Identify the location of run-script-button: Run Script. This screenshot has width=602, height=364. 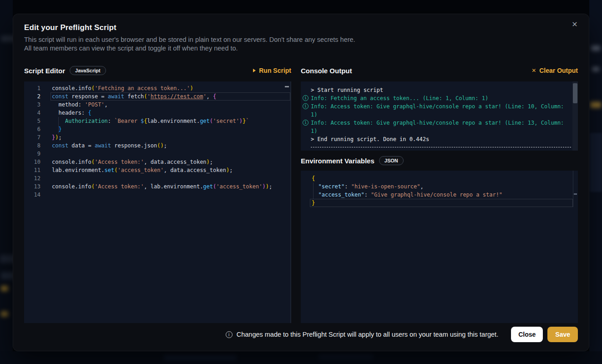
(272, 71).